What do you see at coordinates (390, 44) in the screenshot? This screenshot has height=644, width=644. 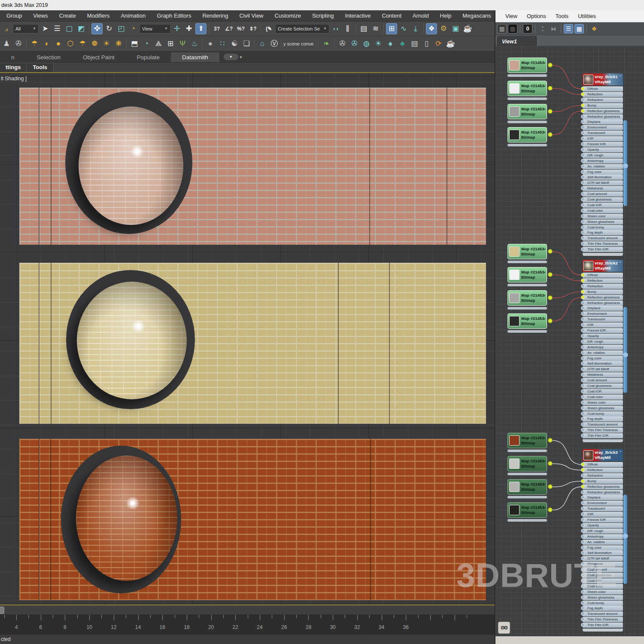 I see `forest-icon: ♠` at bounding box center [390, 44].